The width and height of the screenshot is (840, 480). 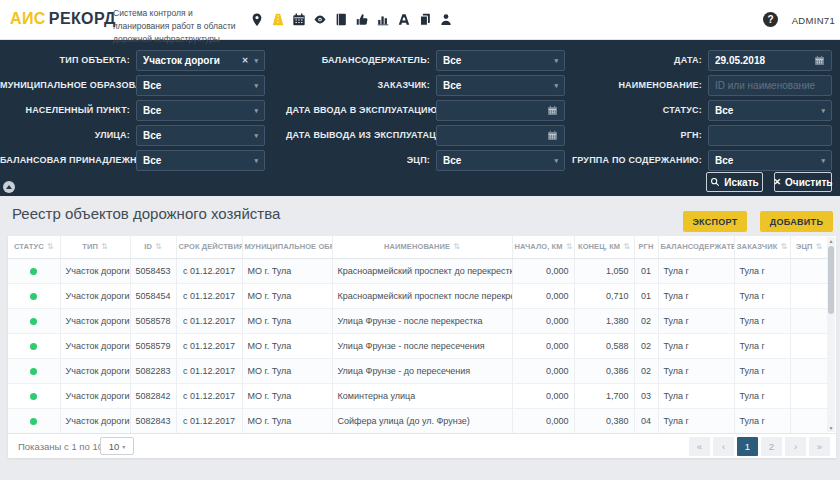 What do you see at coordinates (770, 110) in the screenshot?
I see `filter-status: Все▾` at bounding box center [770, 110].